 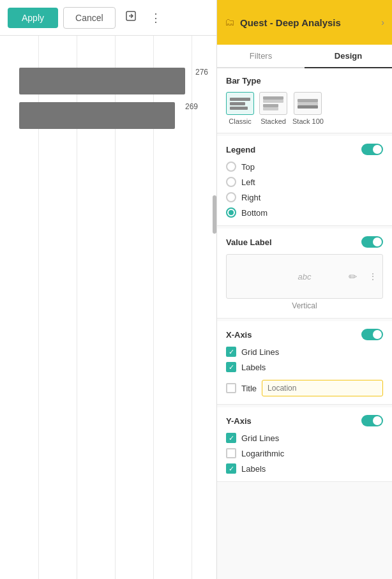 What do you see at coordinates (273, 121) in the screenshot?
I see `stacked-label: Stacked` at bounding box center [273, 121].